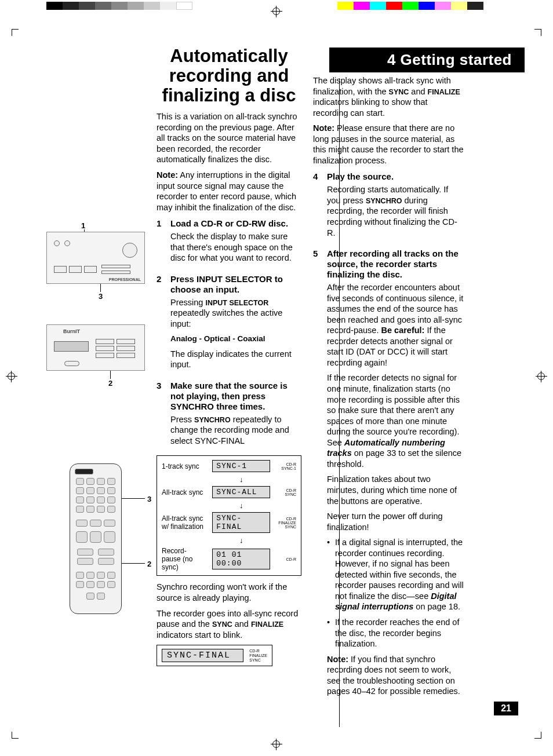  Describe the element at coordinates (229, 76) in the screenshot. I see `page-title: Automatically recording and finalizing a…` at that location.